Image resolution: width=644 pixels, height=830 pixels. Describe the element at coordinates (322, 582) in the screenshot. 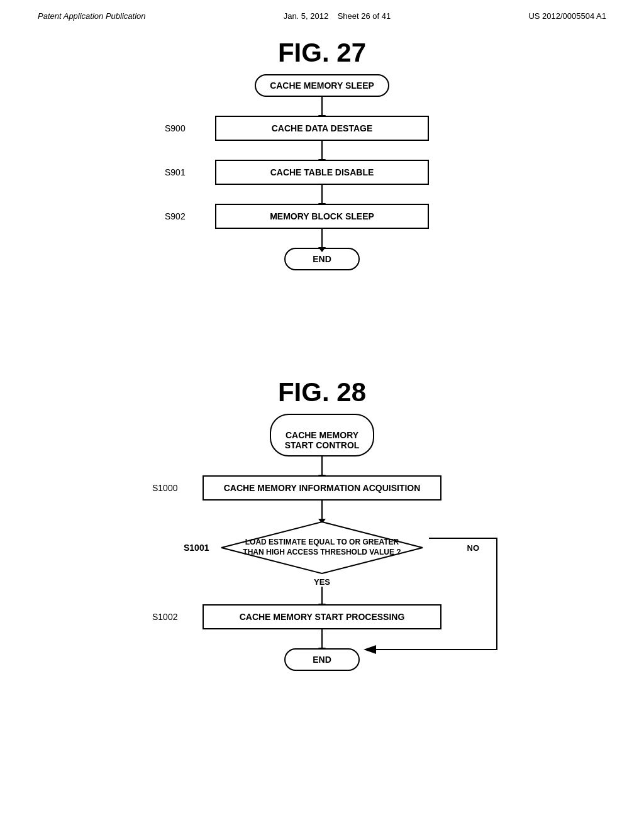

I see `fig28-yes-label: YES` at that location.